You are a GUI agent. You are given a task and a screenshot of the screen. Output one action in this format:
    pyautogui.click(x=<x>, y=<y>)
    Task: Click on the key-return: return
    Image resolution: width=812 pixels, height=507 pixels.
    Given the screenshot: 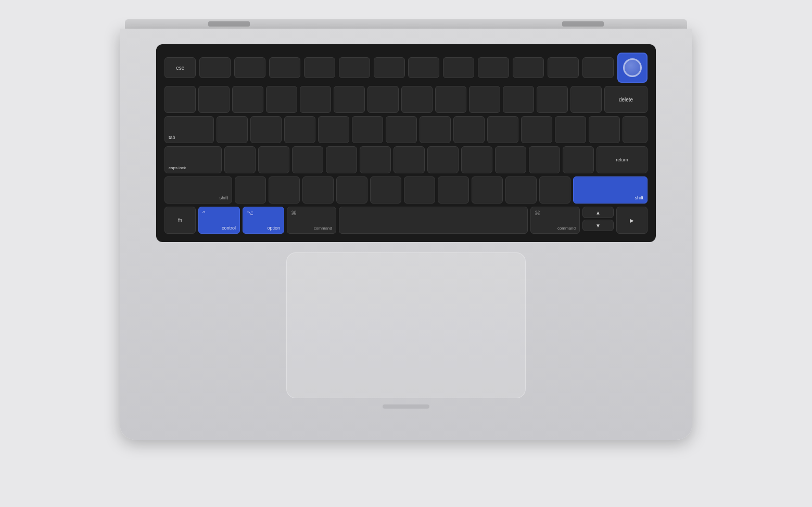 What is the action you would take?
    pyautogui.click(x=622, y=160)
    